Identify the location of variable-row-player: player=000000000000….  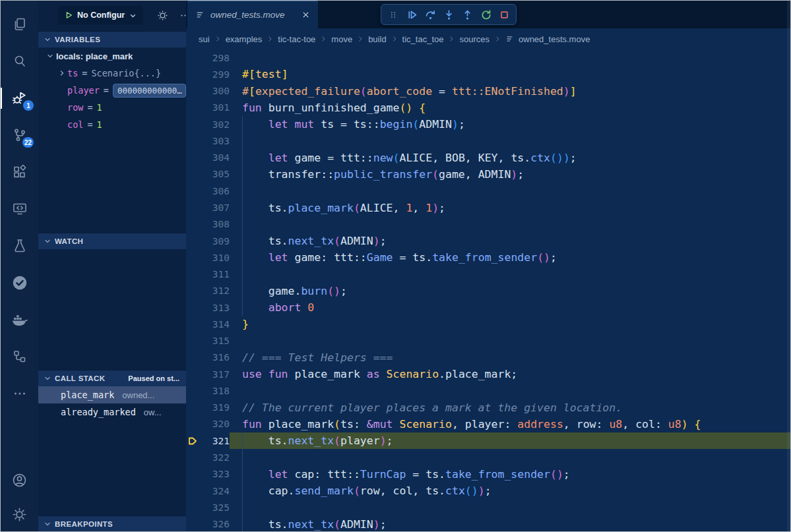
(112, 90).